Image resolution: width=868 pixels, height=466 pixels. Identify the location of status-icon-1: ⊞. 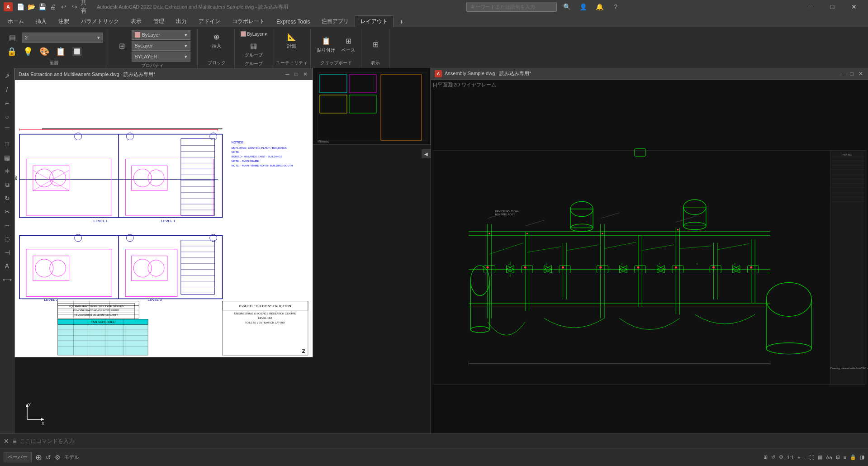
(765, 457).